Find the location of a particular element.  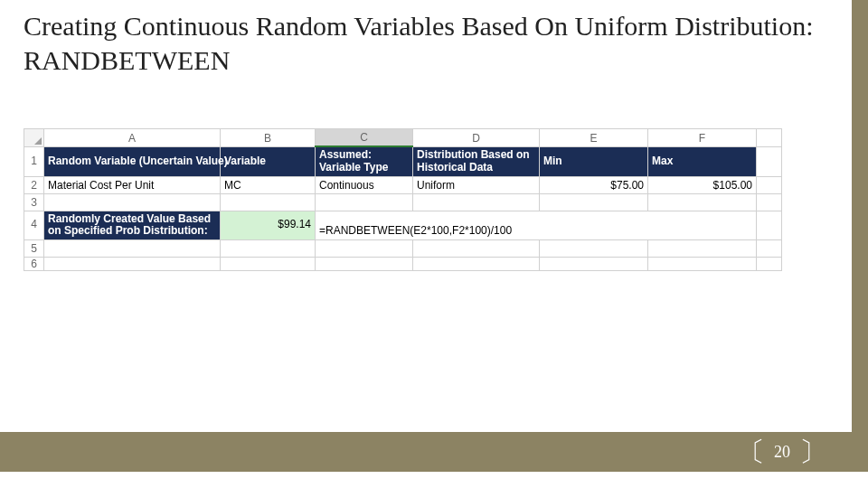

cell-c1-text: Assumed: Variable Type is located at coordinates (363, 162).